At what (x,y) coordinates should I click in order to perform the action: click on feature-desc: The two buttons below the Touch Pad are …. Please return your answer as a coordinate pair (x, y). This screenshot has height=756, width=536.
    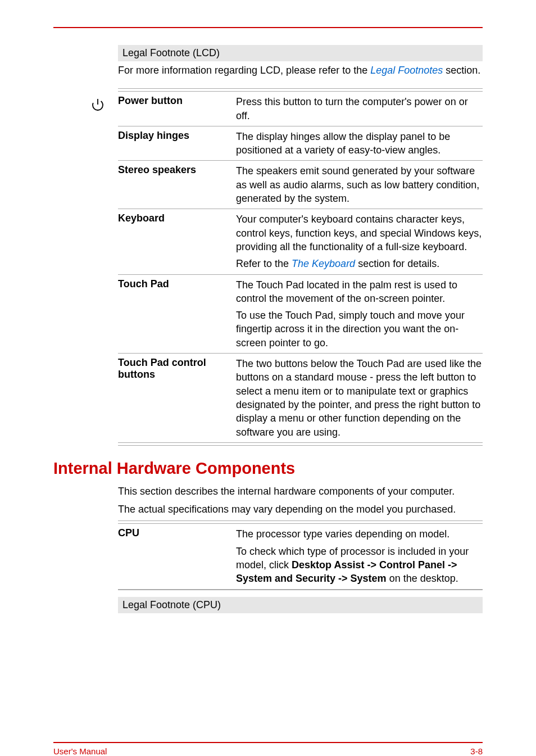
    Looking at the image, I should click on (360, 398).